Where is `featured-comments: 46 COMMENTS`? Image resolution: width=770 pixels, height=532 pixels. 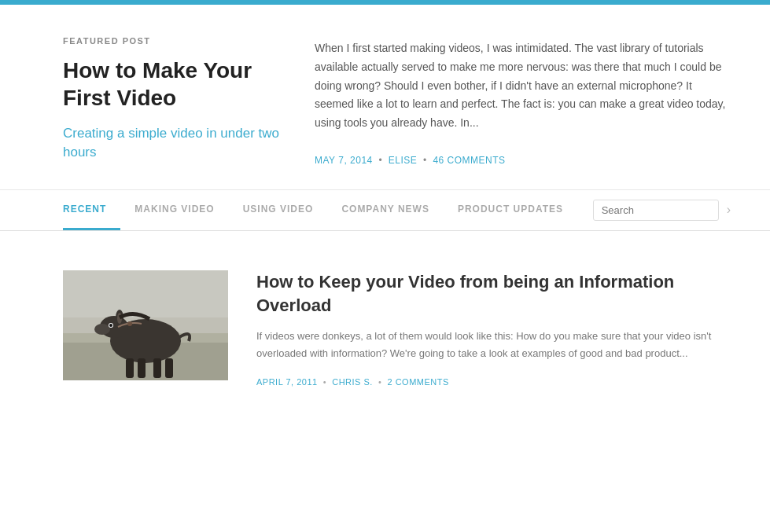 featured-comments: 46 COMMENTS is located at coordinates (469, 160).